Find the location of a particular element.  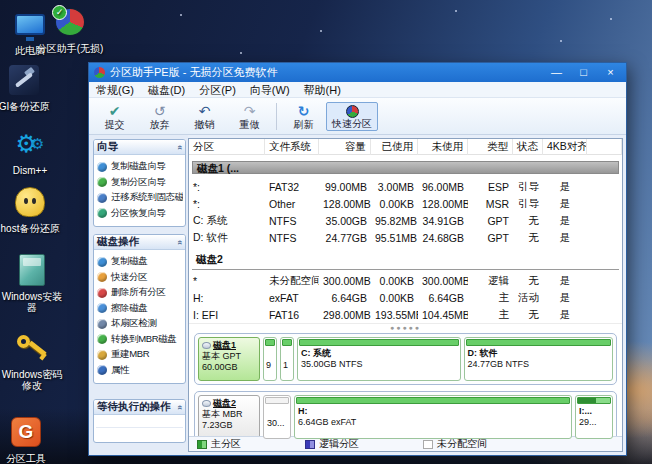

toolbar-label: 提交 is located at coordinates (115, 124).